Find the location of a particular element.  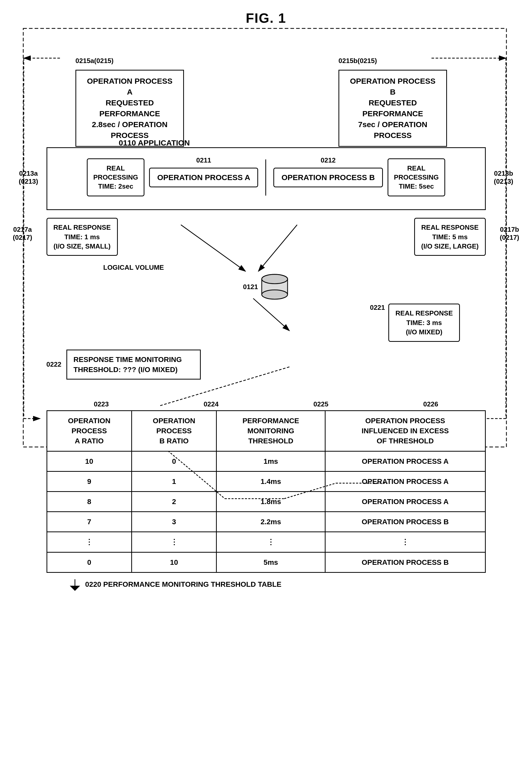

process-a-box: OPERATION PROCESS A REQUESTED PERFORMANC… is located at coordinates (130, 108).